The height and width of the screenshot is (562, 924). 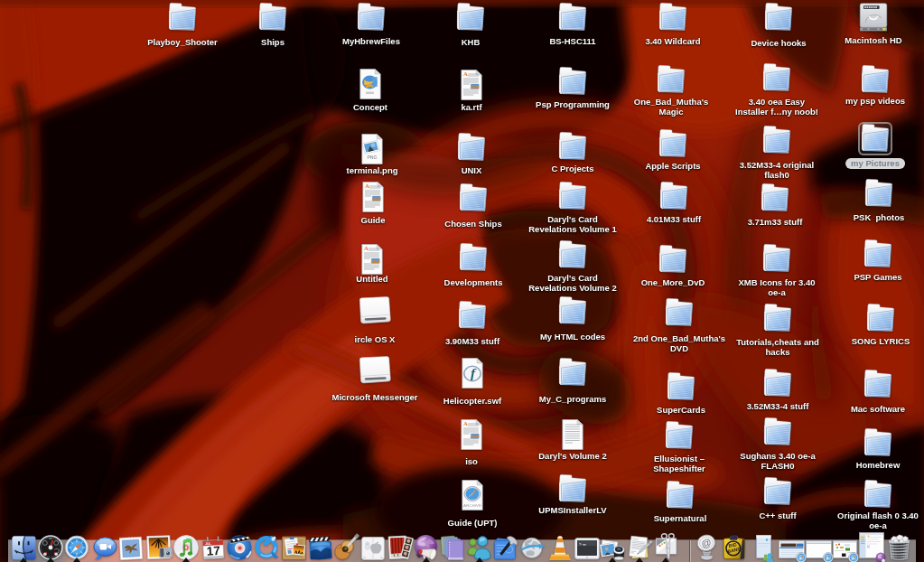 I want to click on quicktime-icon, so click(x=267, y=548).